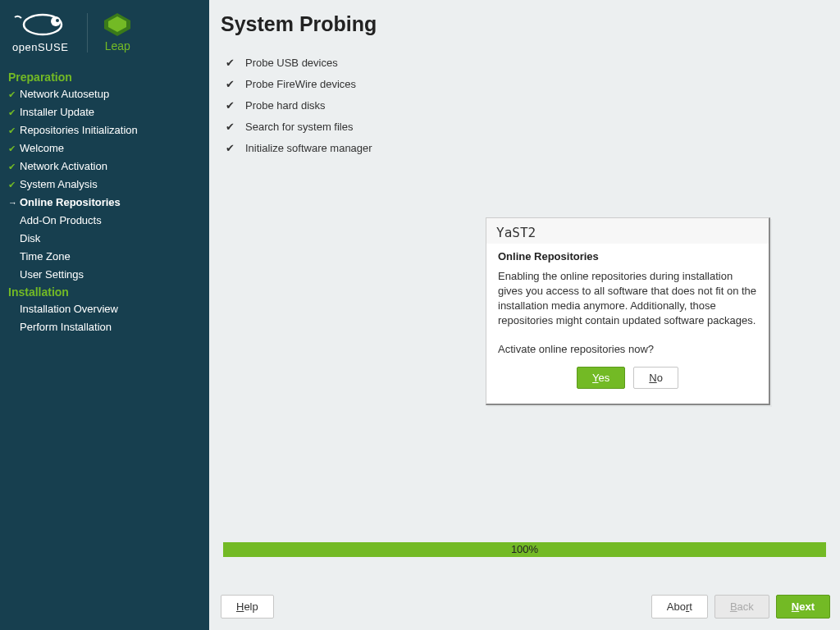 The width and height of the screenshot is (840, 630). I want to click on yes-button: Yes, so click(600, 377).